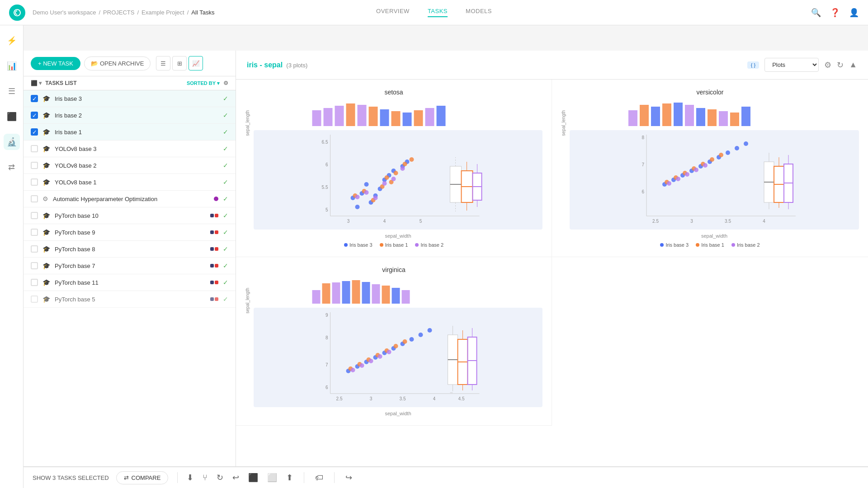  What do you see at coordinates (12, 66) in the screenshot?
I see `sidebar-item-reports: 📊` at bounding box center [12, 66].